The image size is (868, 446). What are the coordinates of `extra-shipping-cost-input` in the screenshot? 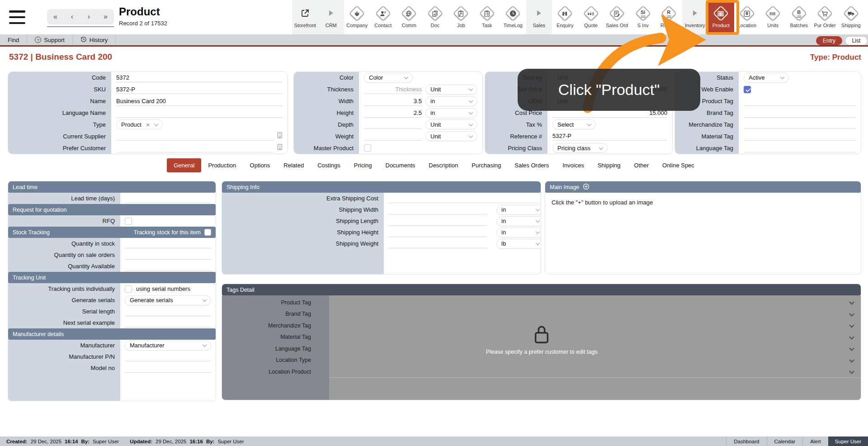 It's located at (464, 199).